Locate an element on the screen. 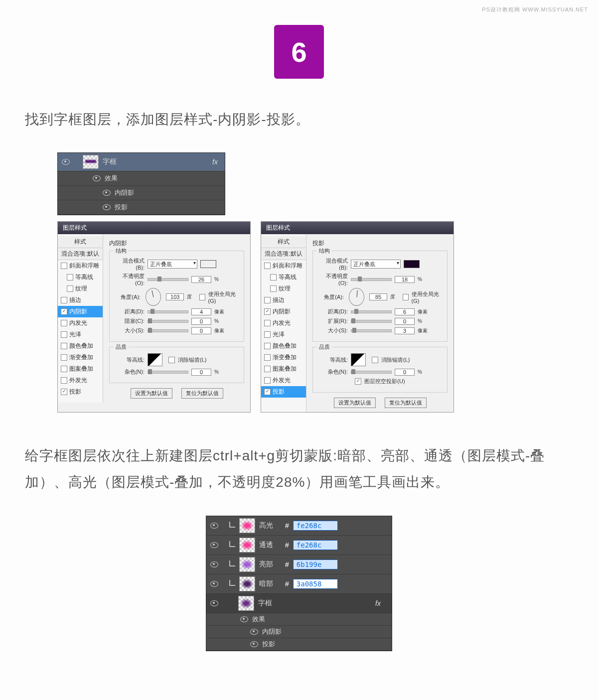 The height and width of the screenshot is (700, 598). base-layer-row: 字框 fx is located at coordinates (299, 604).